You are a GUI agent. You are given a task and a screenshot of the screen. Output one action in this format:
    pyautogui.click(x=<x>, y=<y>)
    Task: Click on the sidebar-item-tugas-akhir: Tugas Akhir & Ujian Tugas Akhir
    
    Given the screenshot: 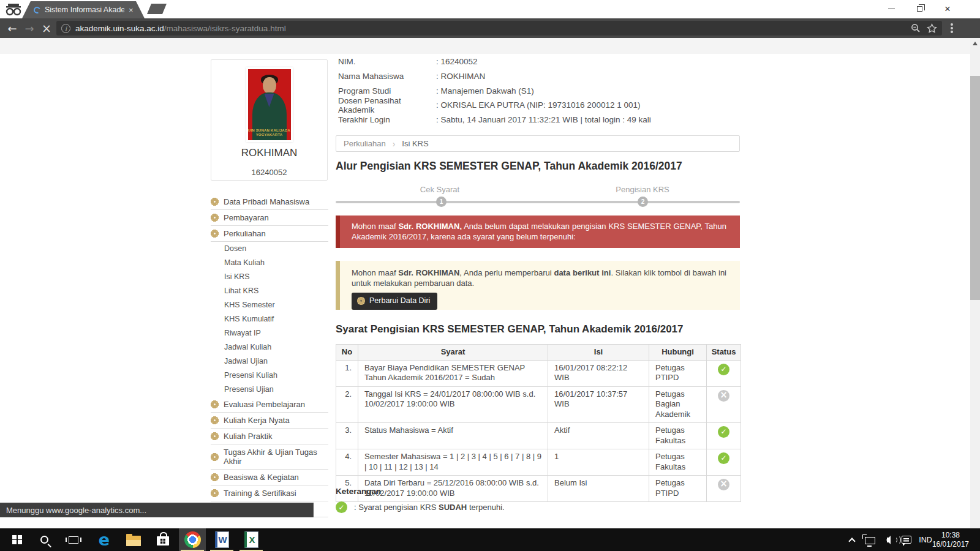 What is the action you would take?
    pyautogui.click(x=270, y=457)
    